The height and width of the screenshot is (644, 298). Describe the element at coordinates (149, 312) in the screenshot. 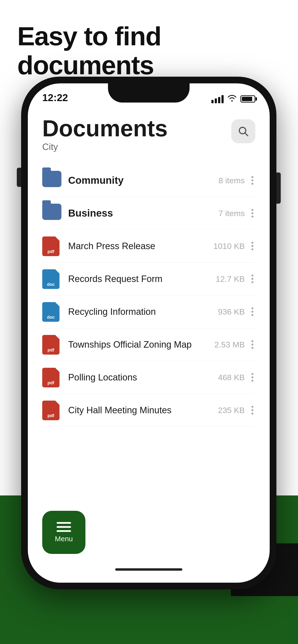

I see `list-item: doc Recycling Information 936 KB` at that location.